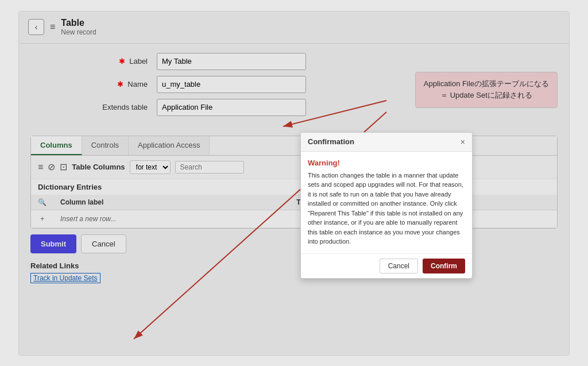  What do you see at coordinates (386, 163) in the screenshot?
I see `warning-title: Warning!` at bounding box center [386, 163].